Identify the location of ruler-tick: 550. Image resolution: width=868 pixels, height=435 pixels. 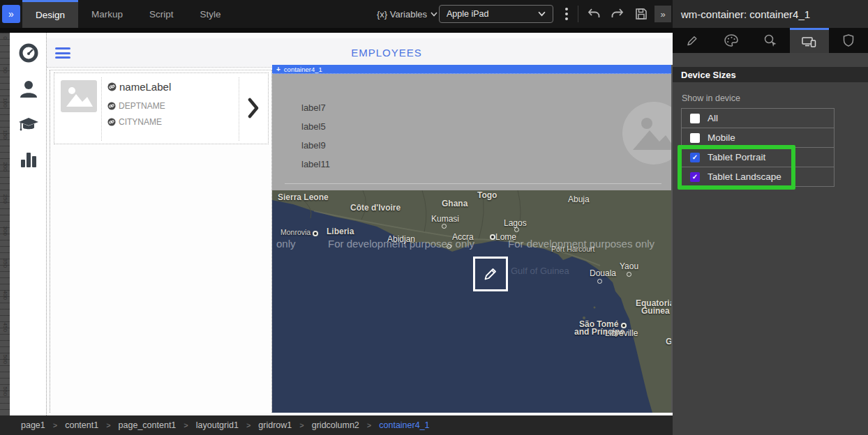
(6, 391).